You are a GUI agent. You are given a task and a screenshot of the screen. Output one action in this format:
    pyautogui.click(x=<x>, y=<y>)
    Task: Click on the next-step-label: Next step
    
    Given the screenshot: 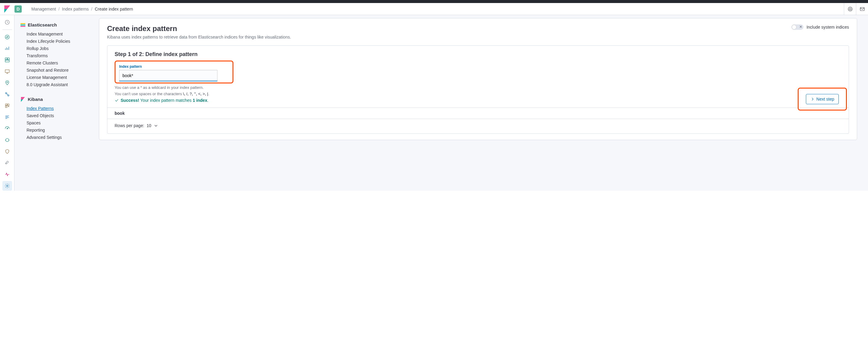 What is the action you would take?
    pyautogui.click(x=826, y=99)
    